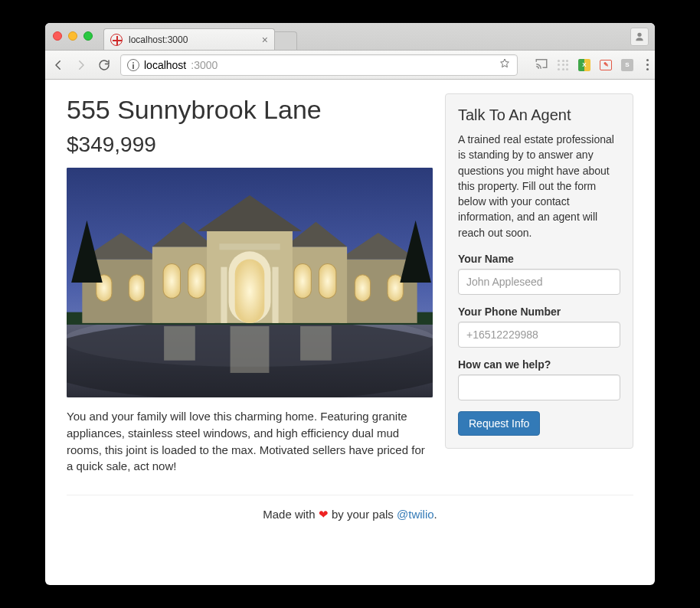 Image resolution: width=700 pixels, height=608 pixels. What do you see at coordinates (204, 65) in the screenshot?
I see `url-port: :3000` at bounding box center [204, 65].